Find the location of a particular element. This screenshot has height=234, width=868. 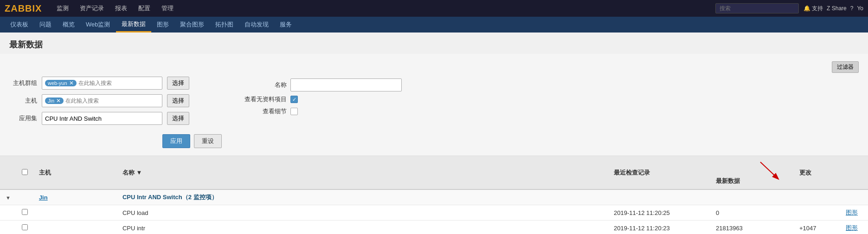

row2-change: +1047 is located at coordinates (817, 228).